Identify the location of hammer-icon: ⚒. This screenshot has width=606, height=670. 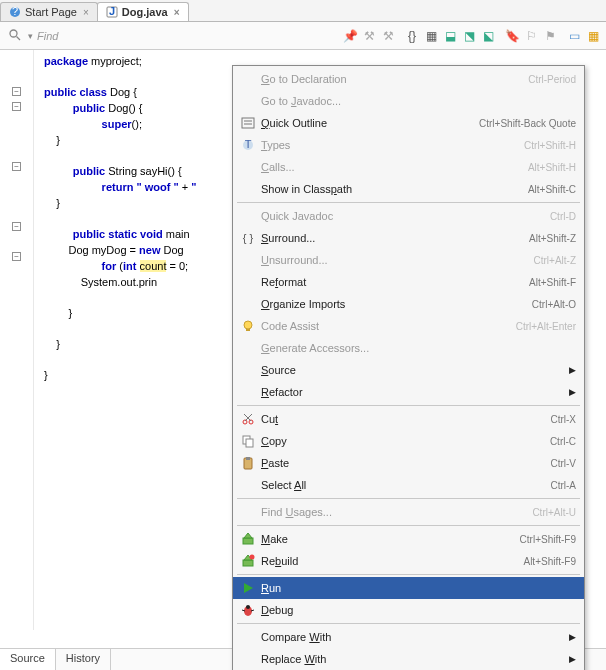
(369, 36).